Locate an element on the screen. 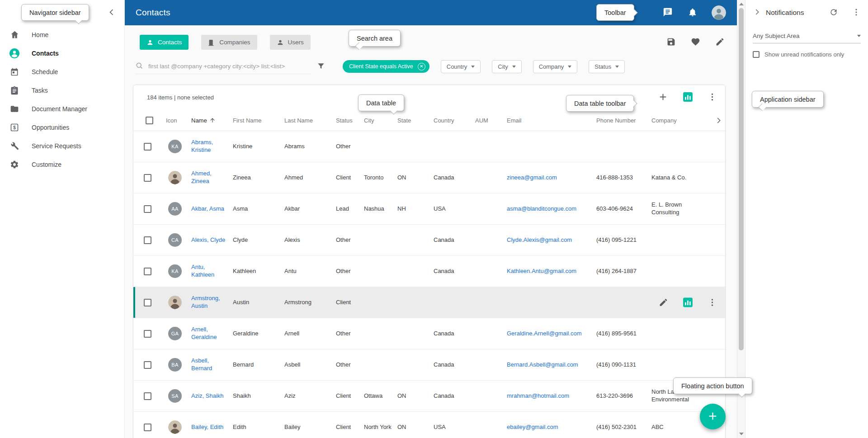 This screenshot has width=868, height=438. name-link: Antu, Kathleen is located at coordinates (203, 271).